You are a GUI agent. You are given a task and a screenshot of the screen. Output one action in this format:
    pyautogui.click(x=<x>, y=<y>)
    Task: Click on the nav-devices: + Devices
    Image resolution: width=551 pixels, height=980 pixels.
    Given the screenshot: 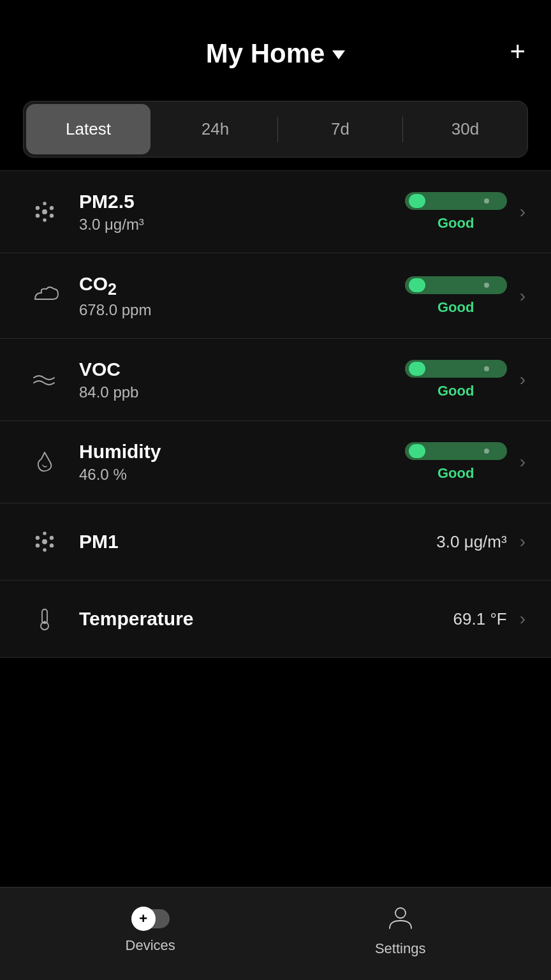 What is the action you would take?
    pyautogui.click(x=151, y=930)
    